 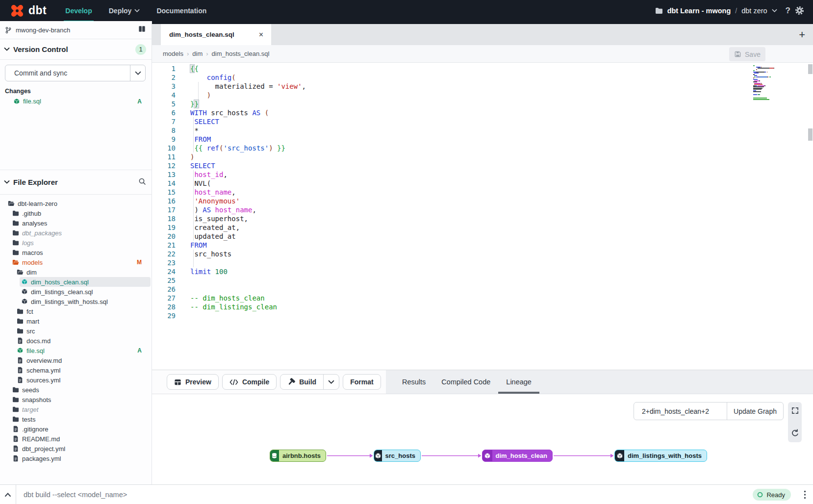 What do you see at coordinates (810, 69) in the screenshot?
I see `scrollbar-thumb` at bounding box center [810, 69].